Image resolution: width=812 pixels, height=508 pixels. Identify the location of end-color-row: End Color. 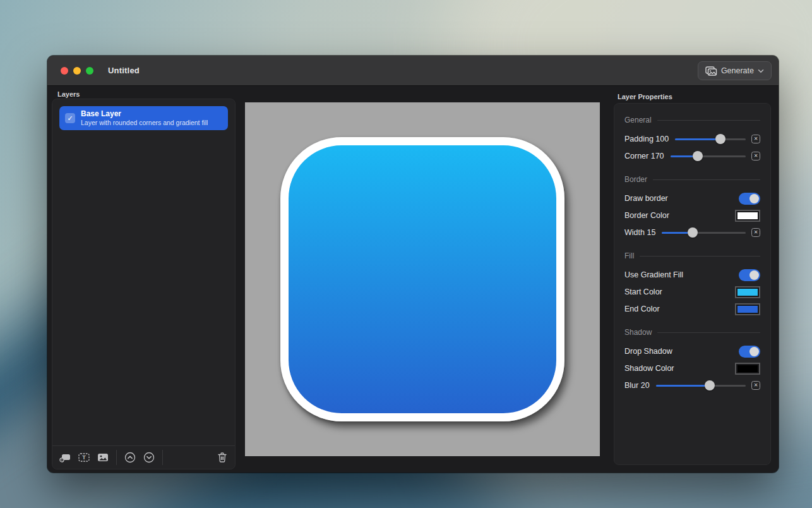
(692, 309).